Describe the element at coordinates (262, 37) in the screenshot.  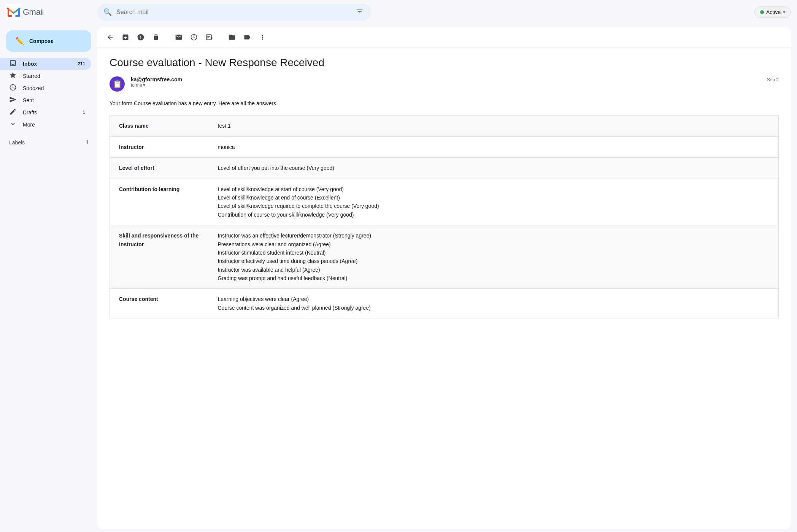
I see `more-actions-button` at that location.